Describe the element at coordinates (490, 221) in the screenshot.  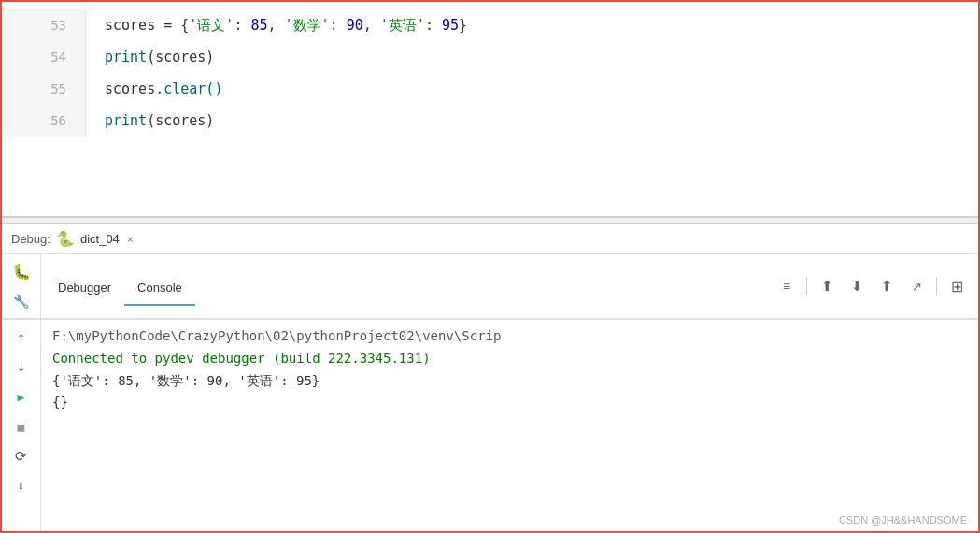
I see `panel-separator` at that location.